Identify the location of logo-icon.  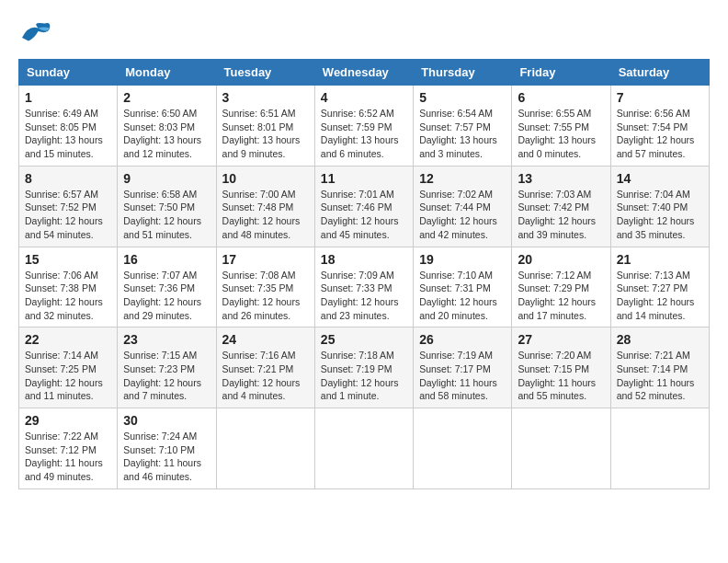
(35, 31).